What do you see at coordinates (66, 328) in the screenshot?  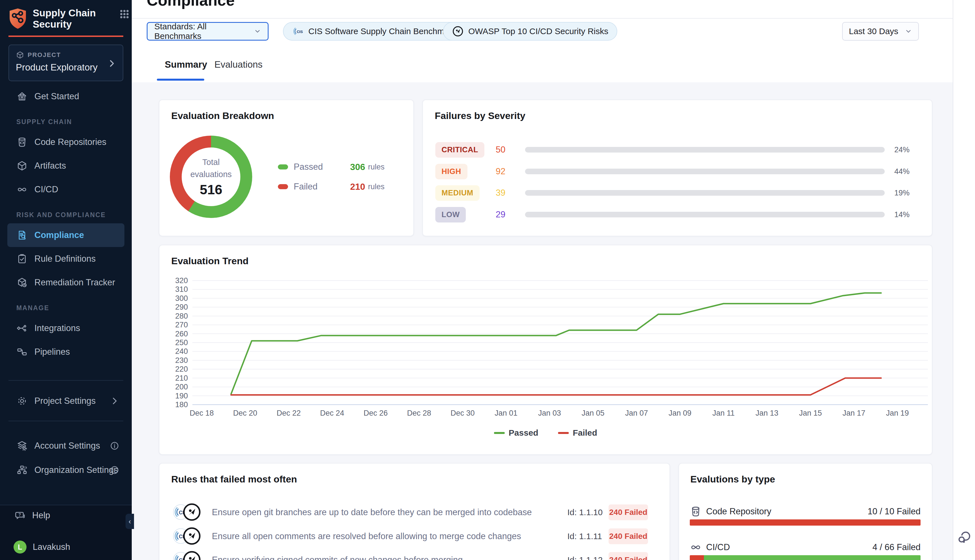 I see `sidebar-item-integrations: Integrations` at bounding box center [66, 328].